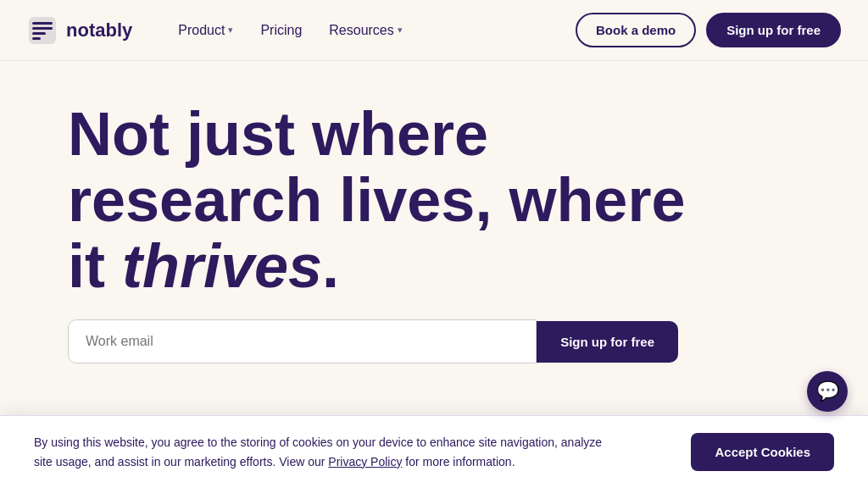 The image size is (868, 488). What do you see at coordinates (371, 30) in the screenshot?
I see `nav-links: Product ▾ Pricing Resources ▾` at bounding box center [371, 30].